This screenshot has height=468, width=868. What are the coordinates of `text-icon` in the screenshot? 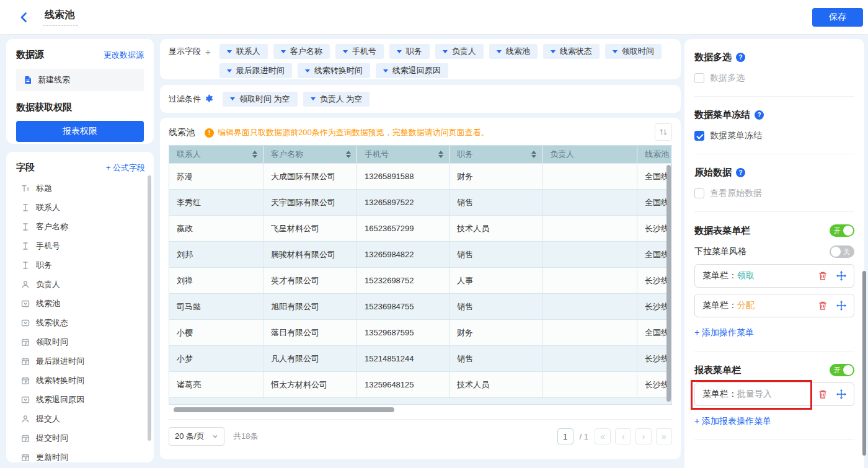 It's located at (25, 227).